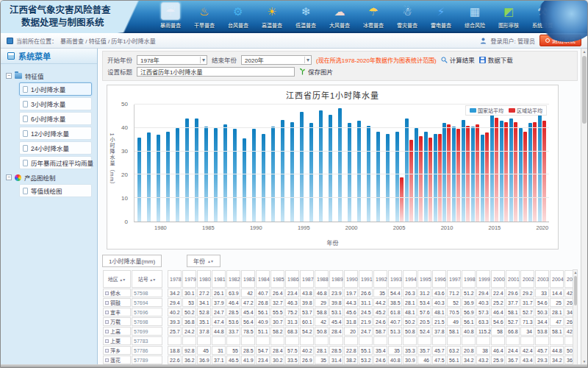 This screenshot has width=588, height=368. Describe the element at coordinates (219, 322) in the screenshot. I see `value-cell: 47.4` at that location.